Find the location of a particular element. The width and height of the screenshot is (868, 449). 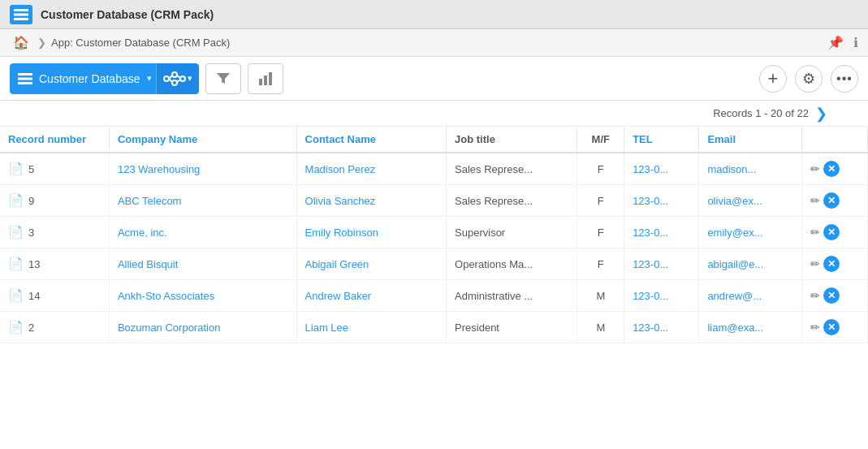

info-icon: ℹ is located at coordinates (856, 42).